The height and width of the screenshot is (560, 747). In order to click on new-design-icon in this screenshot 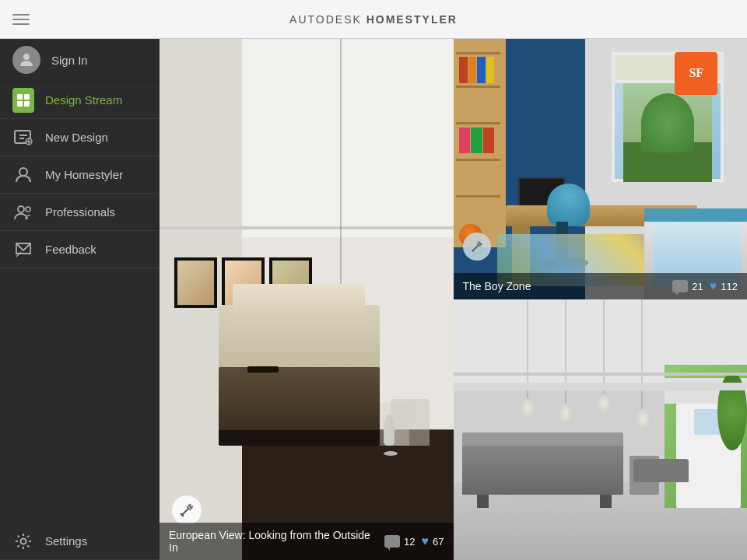, I will do `click(23, 138)`.